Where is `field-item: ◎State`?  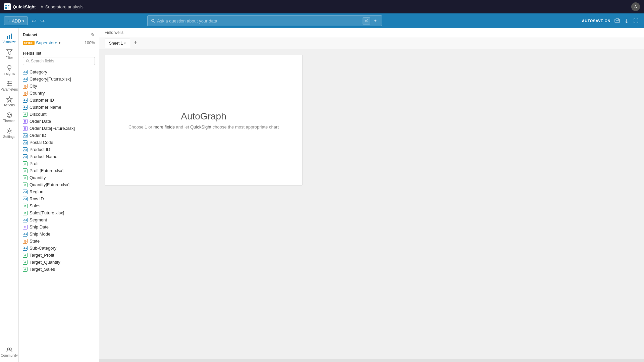
field-item: ◎State is located at coordinates (59, 241).